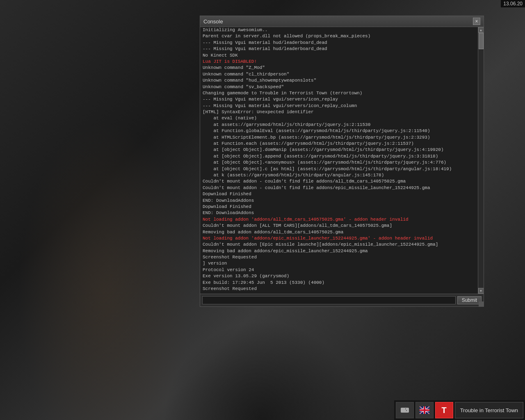 The width and height of the screenshot is (525, 420). I want to click on game-logo-letter: T, so click(444, 410).